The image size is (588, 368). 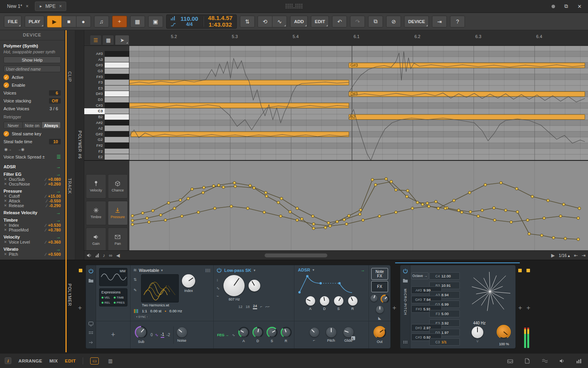 I want to click on mod-wheel-source: MW, so click(x=113, y=277).